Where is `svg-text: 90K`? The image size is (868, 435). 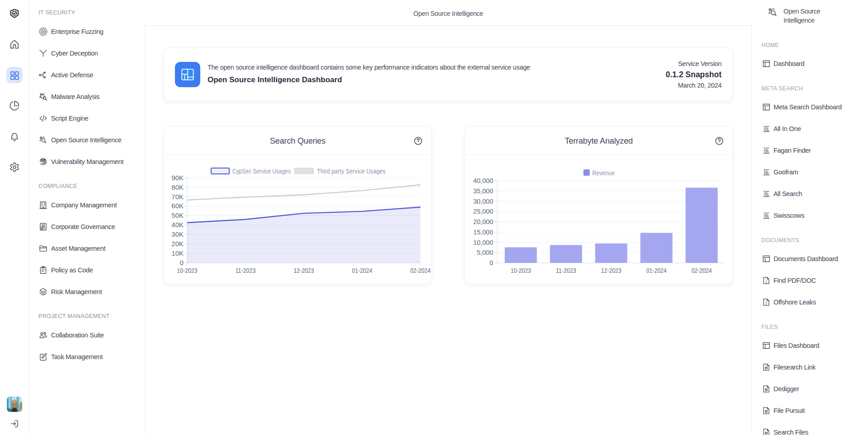
svg-text: 90K is located at coordinates (177, 178).